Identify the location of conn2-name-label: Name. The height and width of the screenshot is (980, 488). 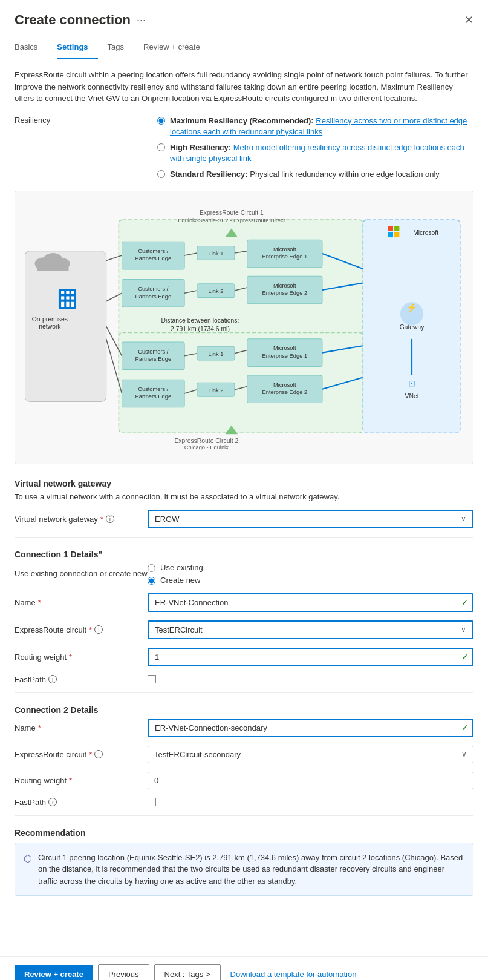
(25, 728).